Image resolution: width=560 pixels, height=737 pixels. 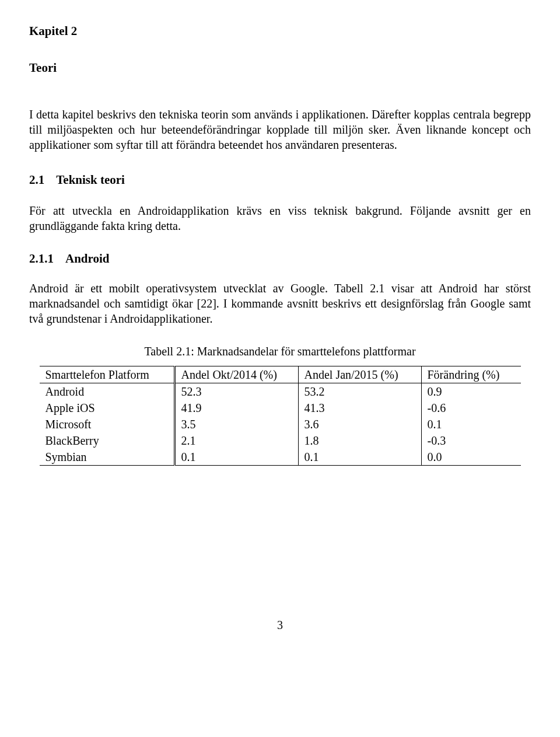 What do you see at coordinates (280, 259) in the screenshot?
I see `section-2-1-1-heading: 2.1.1Android` at bounding box center [280, 259].